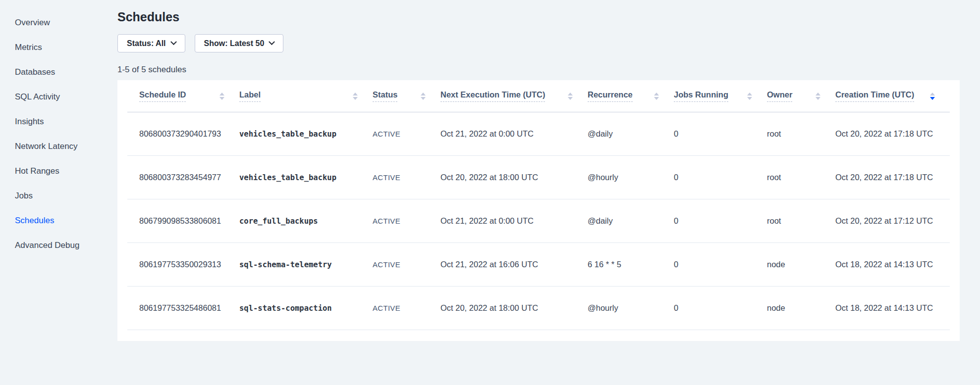 Image resolution: width=980 pixels, height=385 pixels. What do you see at coordinates (152, 44) in the screenshot?
I see `status-filter-dropdown: Status: All` at bounding box center [152, 44].